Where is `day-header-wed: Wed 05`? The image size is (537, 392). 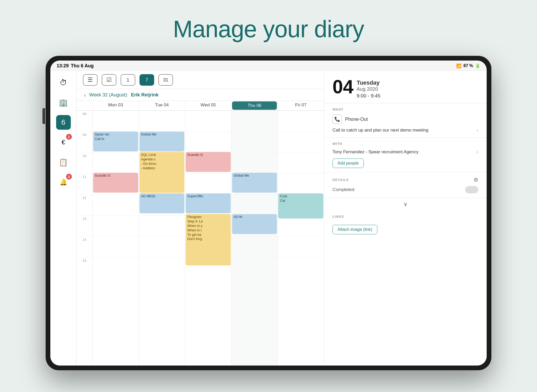
day-header-wed: Wed 05 is located at coordinates (208, 106).